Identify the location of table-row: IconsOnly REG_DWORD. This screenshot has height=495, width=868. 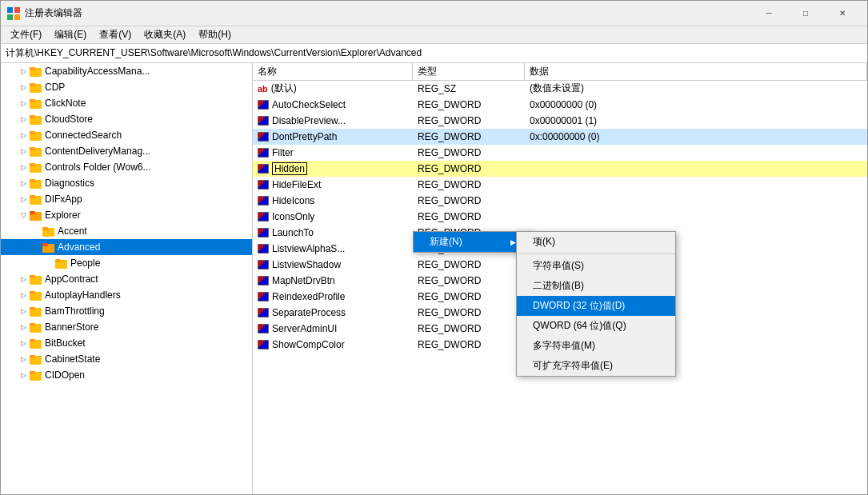
(560, 217).